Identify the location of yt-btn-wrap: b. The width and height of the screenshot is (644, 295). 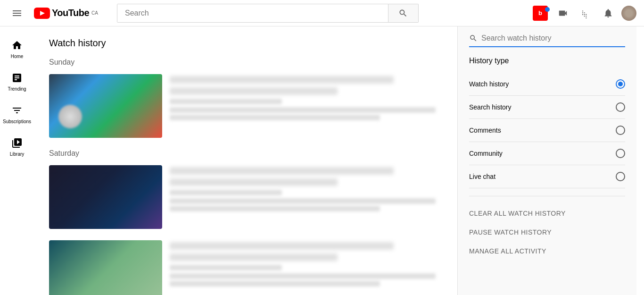
(541, 13).